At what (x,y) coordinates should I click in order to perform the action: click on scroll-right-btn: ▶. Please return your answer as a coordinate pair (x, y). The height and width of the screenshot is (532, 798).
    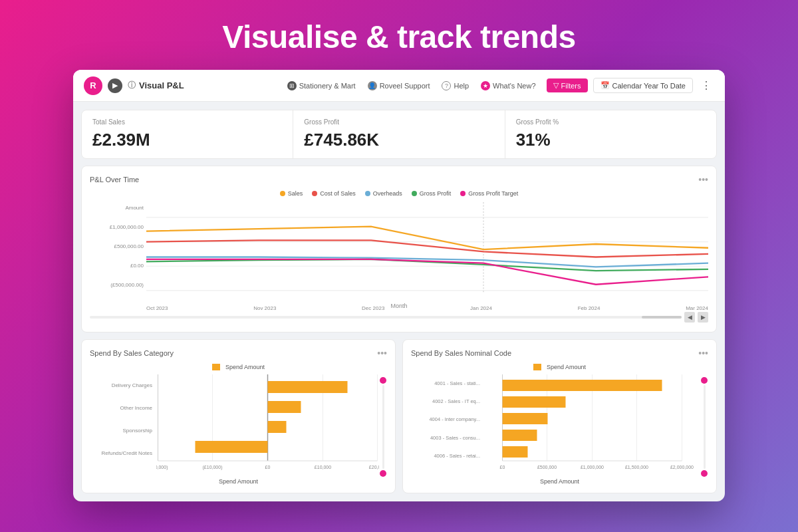
    Looking at the image, I should click on (703, 317).